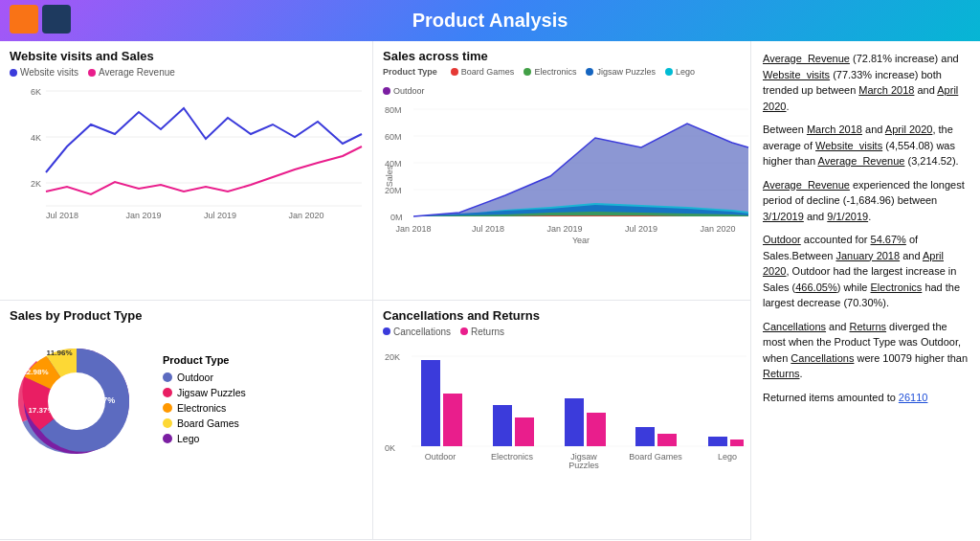  I want to click on svg-text: 12.98%, so click(34, 372).